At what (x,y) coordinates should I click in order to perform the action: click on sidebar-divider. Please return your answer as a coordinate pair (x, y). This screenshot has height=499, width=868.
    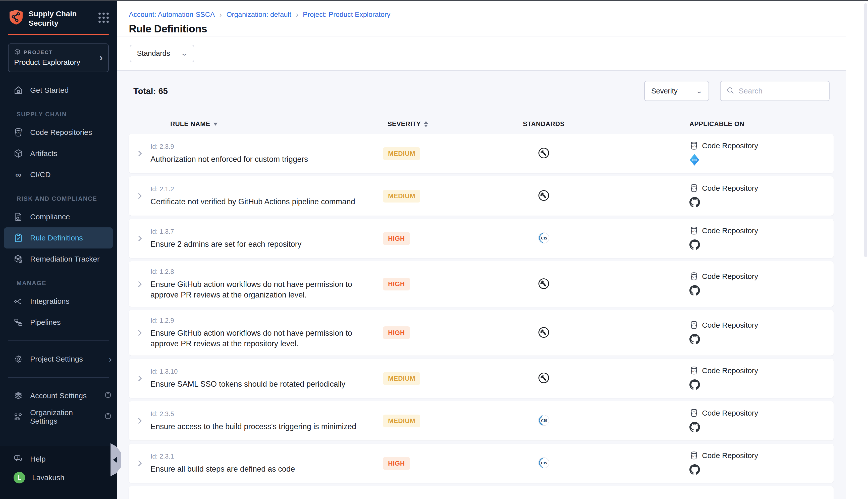
    Looking at the image, I should click on (58, 341).